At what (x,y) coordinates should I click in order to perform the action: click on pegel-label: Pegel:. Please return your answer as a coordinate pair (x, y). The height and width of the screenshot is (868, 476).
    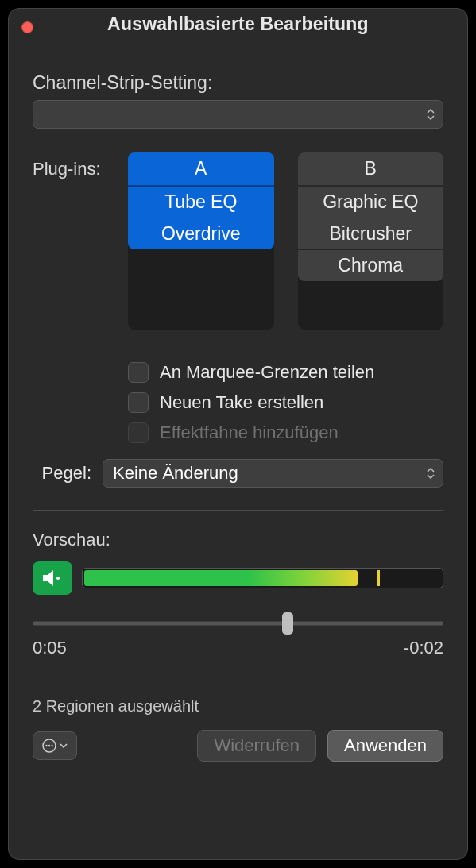
    Looking at the image, I should click on (64, 473).